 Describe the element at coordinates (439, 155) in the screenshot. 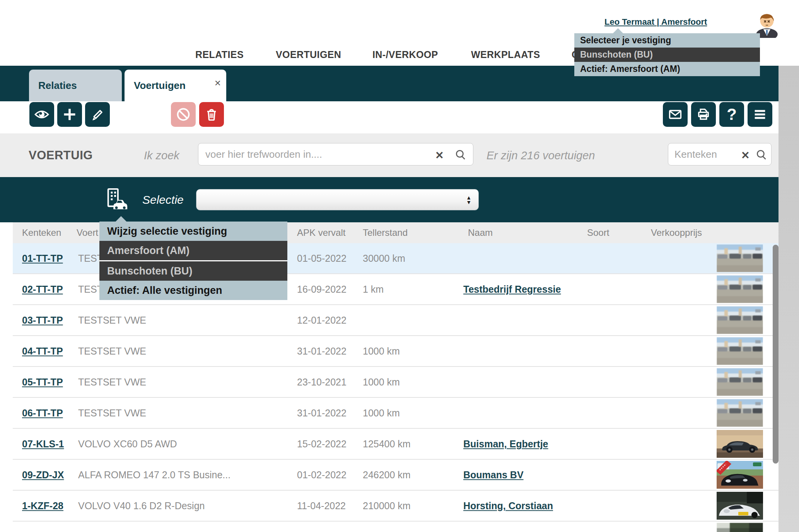

I see `keyword-clear-icon: ✕` at that location.